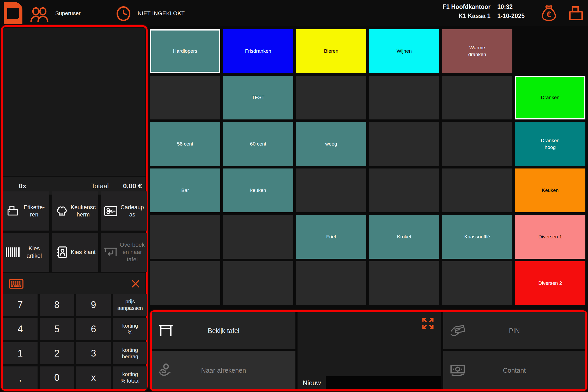 This screenshot has width=588, height=392. I want to click on key-7: 7, so click(20, 305).